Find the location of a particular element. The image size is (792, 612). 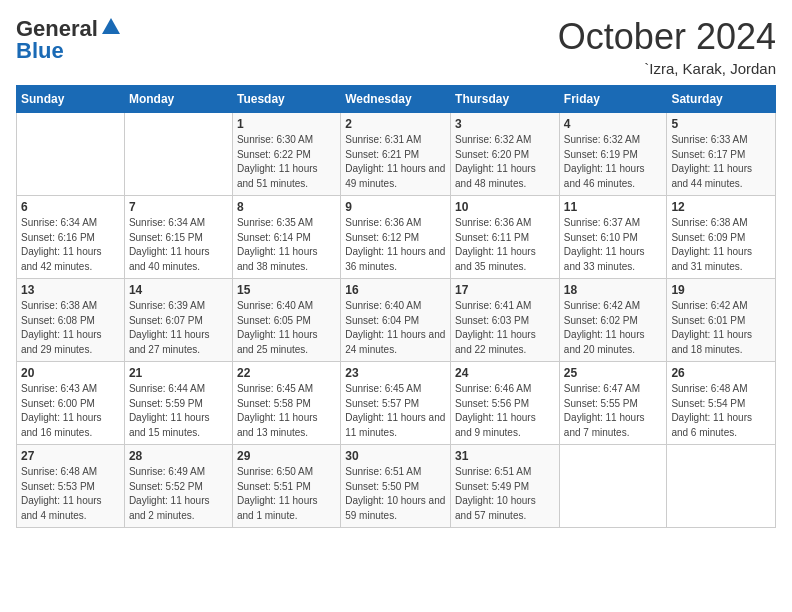

day-number: 2 is located at coordinates (396, 124).